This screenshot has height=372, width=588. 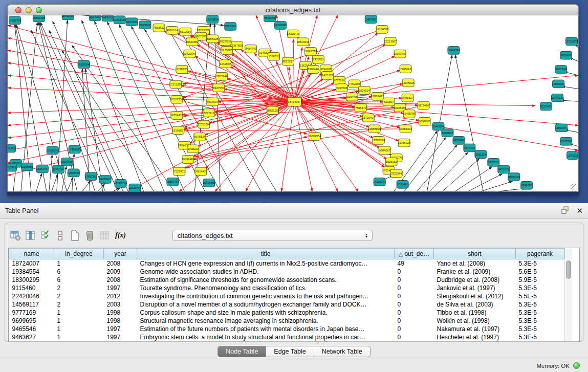 What do you see at coordinates (201, 171) in the screenshot?
I see `graph-node: 16914479` at bounding box center [201, 171].